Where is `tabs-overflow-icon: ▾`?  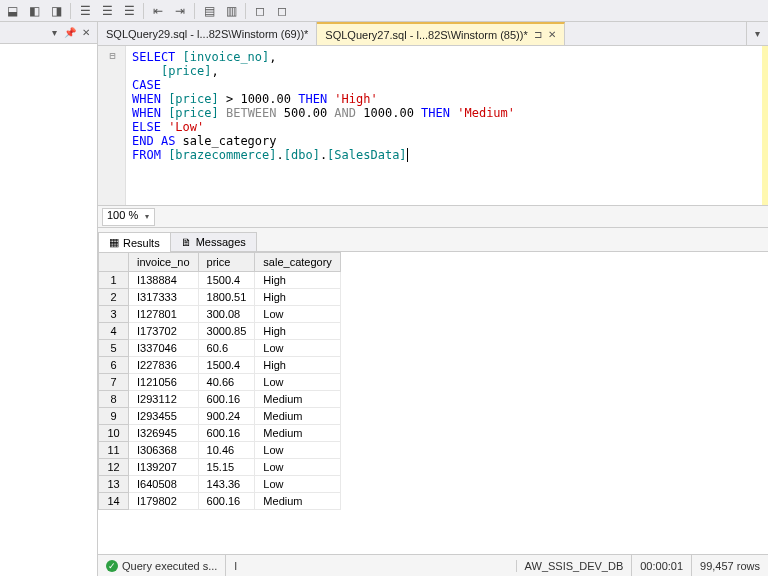 tabs-overflow-icon: ▾ is located at coordinates (757, 34).